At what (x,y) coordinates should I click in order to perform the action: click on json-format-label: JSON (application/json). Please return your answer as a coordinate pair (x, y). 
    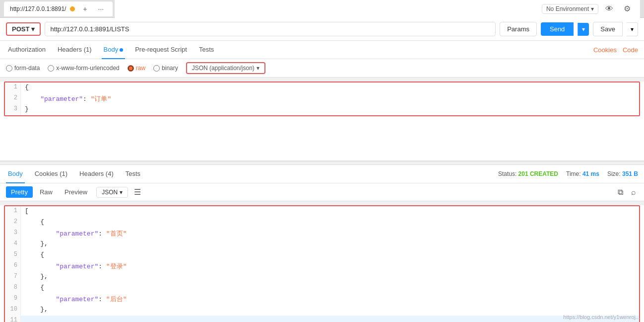
    Looking at the image, I should click on (223, 68).